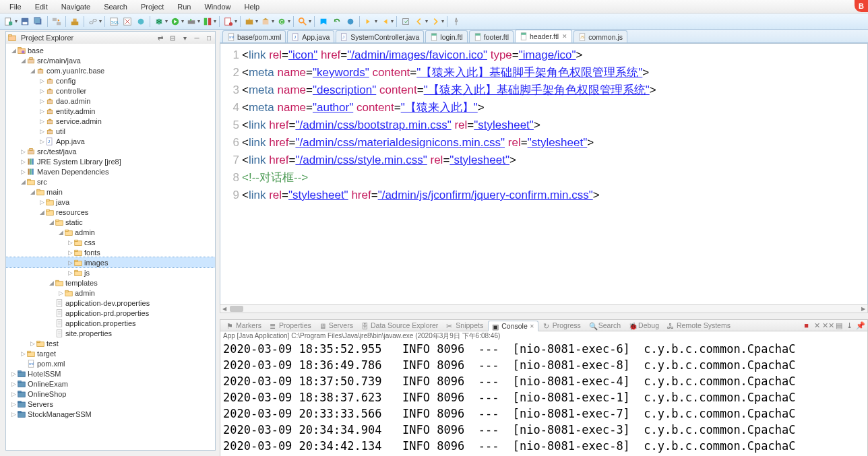 This screenshot has height=456, width=868. What do you see at coordinates (849, 326) in the screenshot?
I see `scroll-lock-icon: ⤓` at bounding box center [849, 326].